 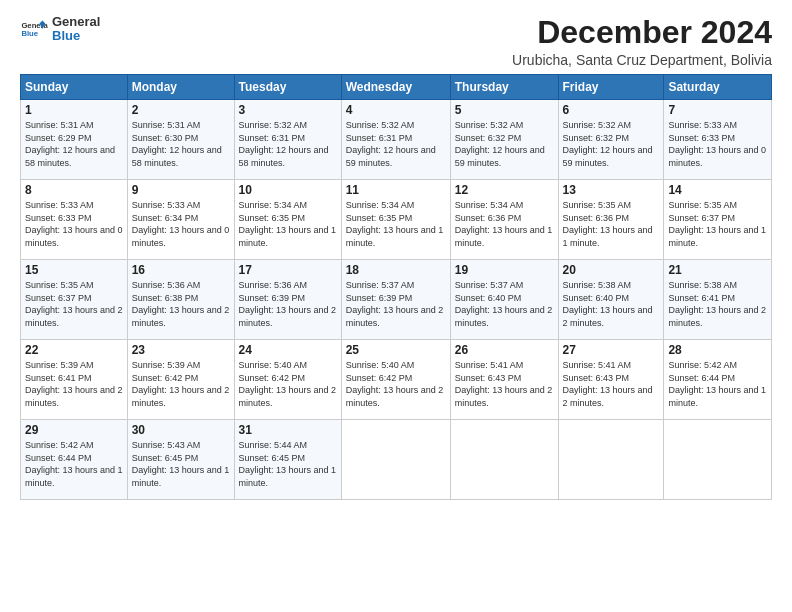 I want to click on sunset-text: Sunset: 6:42 PM, so click(x=272, y=378).